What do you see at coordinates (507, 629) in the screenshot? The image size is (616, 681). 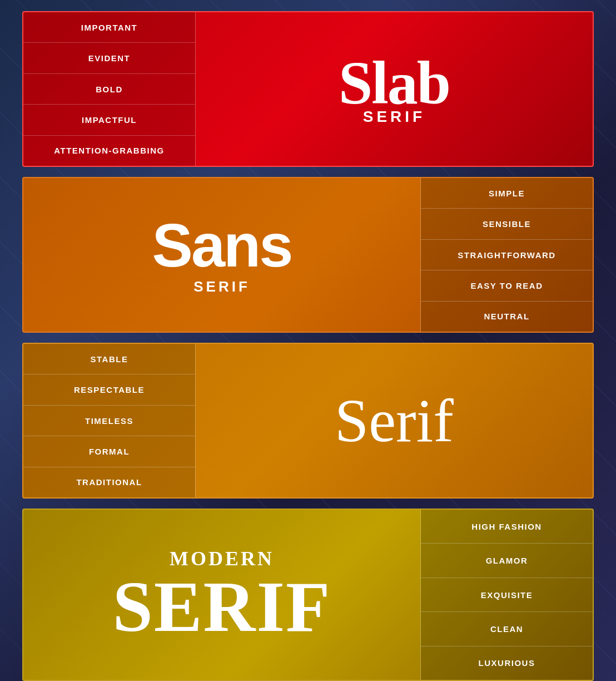 I see `list-item: CLEAN` at bounding box center [507, 629].